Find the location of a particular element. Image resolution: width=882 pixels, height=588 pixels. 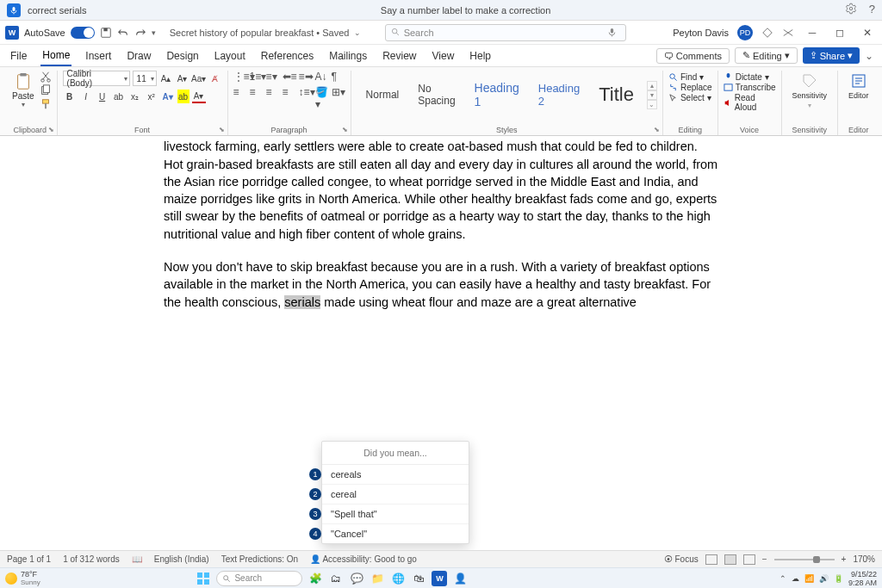

paragraph-launcher-icon: ⬊ is located at coordinates (345, 129).